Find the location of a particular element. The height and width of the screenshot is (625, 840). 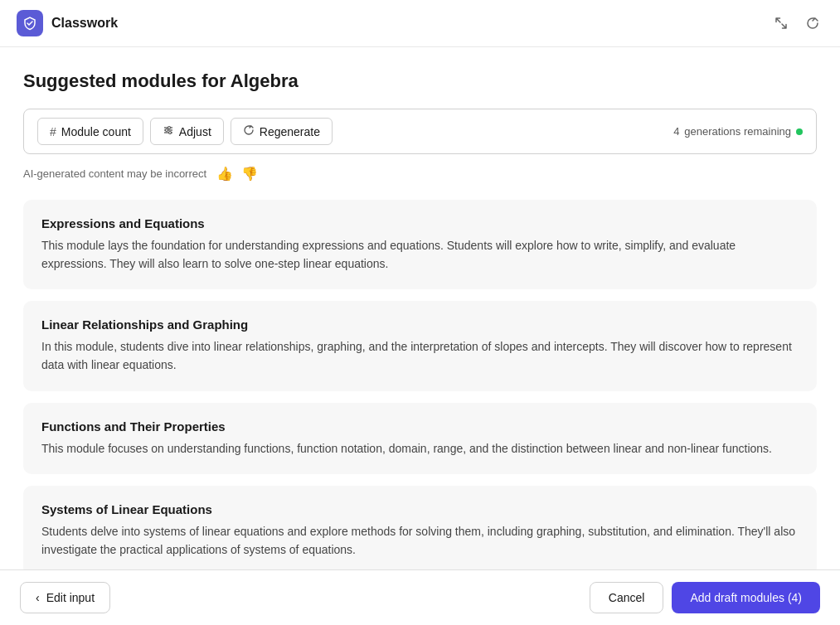

toolbar: # Module count Adjust is located at coordinates (420, 131).